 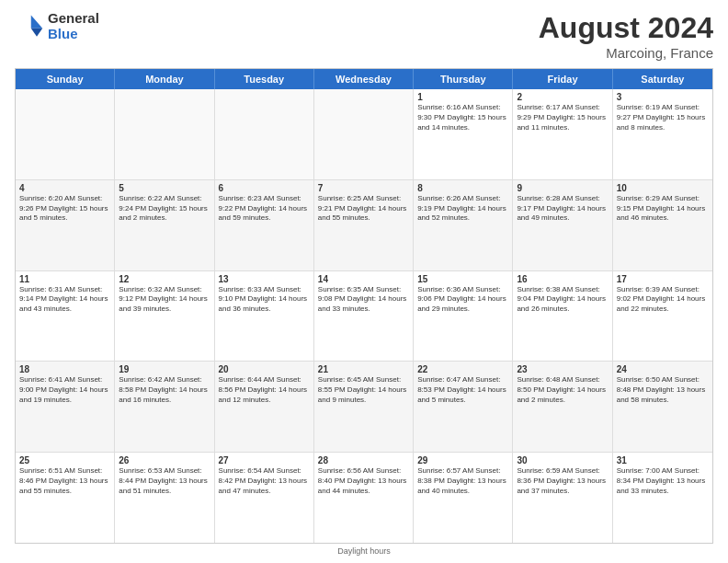 What do you see at coordinates (463, 98) in the screenshot?
I see `day-number: 1` at bounding box center [463, 98].